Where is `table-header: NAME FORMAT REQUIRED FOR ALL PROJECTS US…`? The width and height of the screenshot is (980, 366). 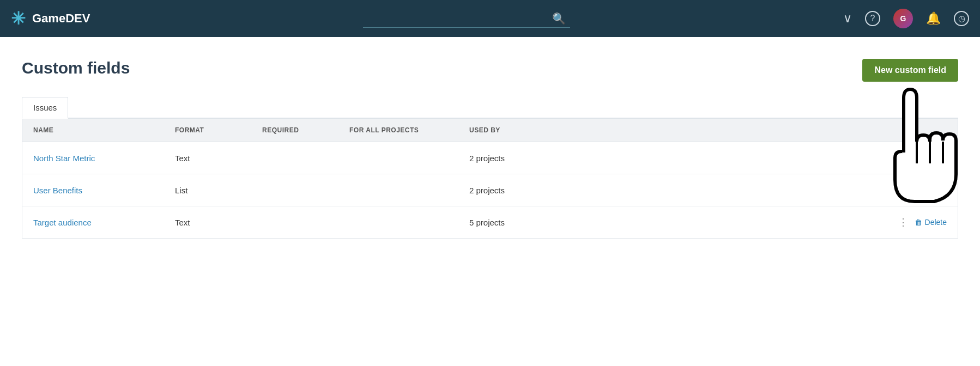
table-header: NAME FORMAT REQUIRED FOR ALL PROJECTS US… is located at coordinates (490, 131).